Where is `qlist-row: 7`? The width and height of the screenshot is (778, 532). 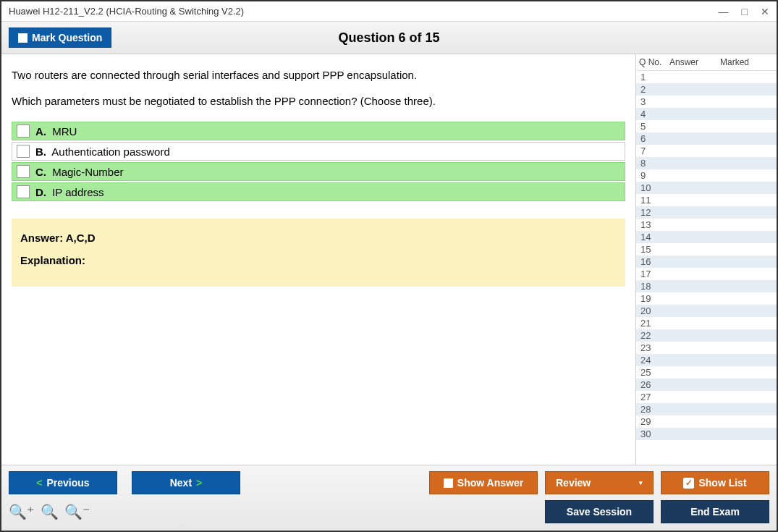 qlist-row: 7 is located at coordinates (706, 151).